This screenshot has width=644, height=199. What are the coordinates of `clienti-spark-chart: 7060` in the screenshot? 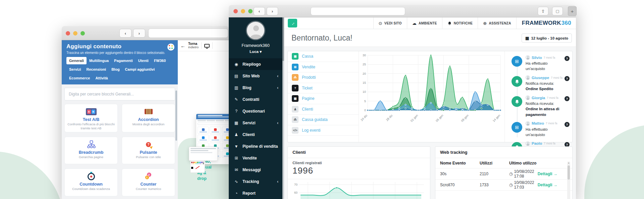 It's located at (359, 189).